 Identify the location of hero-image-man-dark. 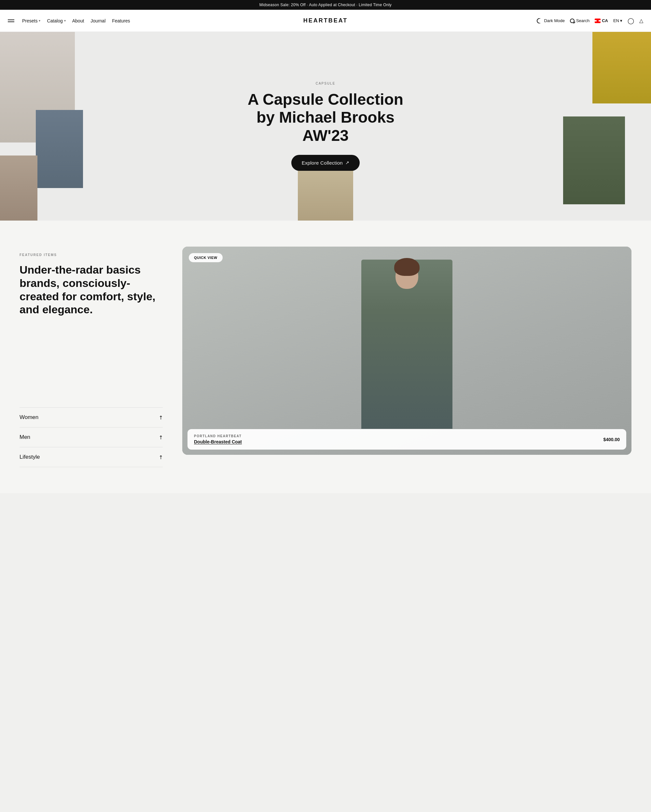
(60, 149).